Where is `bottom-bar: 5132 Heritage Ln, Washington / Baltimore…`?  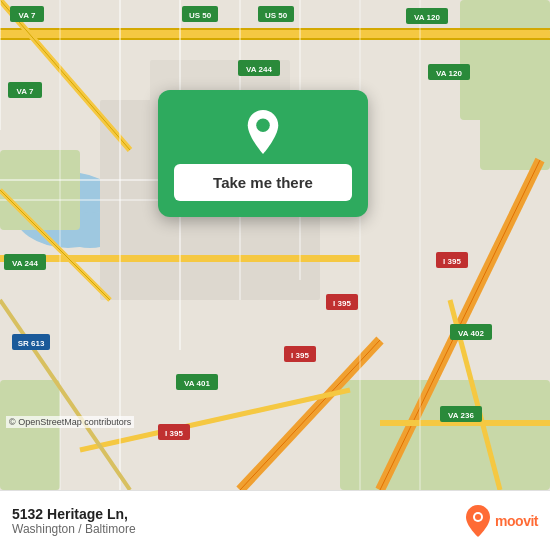 bottom-bar: 5132 Heritage Ln, Washington / Baltimore… is located at coordinates (275, 520).